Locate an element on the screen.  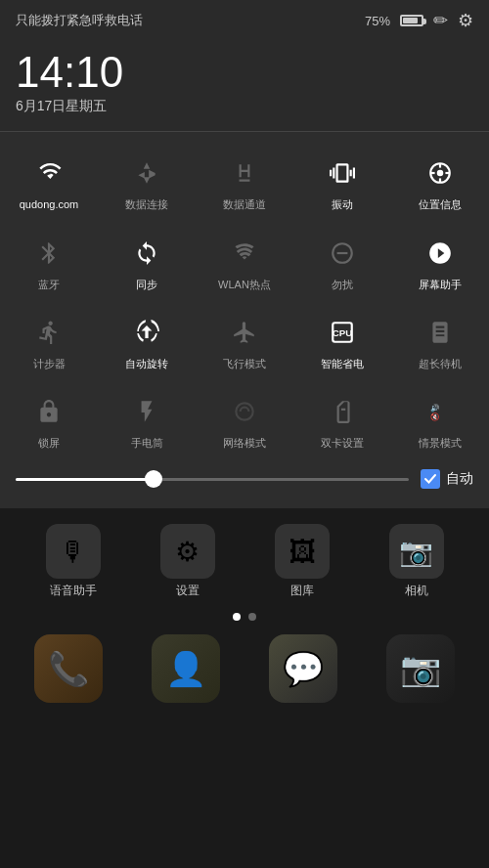
wifi-icon is located at coordinates (49, 173).